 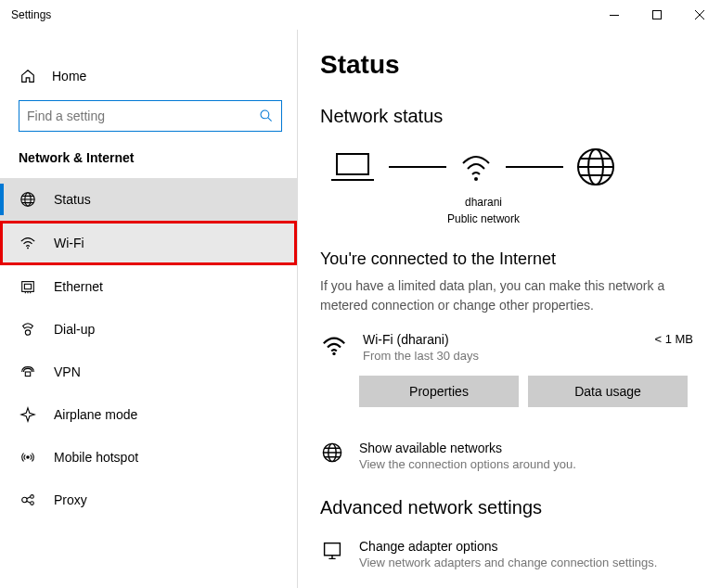 I want to click on network-status-title: Network status, so click(x=509, y=117).